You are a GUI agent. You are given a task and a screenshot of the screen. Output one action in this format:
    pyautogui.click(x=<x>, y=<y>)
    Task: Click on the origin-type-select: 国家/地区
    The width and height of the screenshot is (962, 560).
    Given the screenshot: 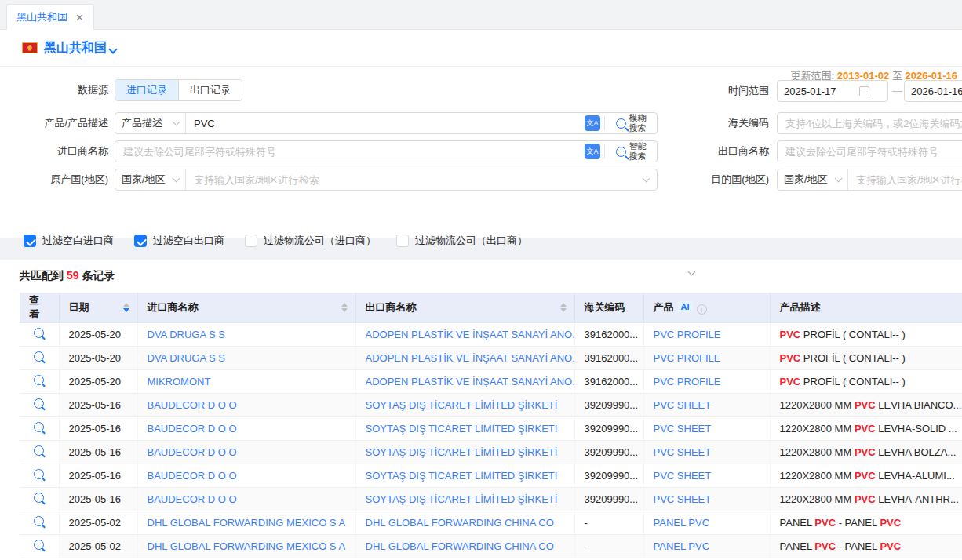 What is the action you would take?
    pyautogui.click(x=151, y=180)
    